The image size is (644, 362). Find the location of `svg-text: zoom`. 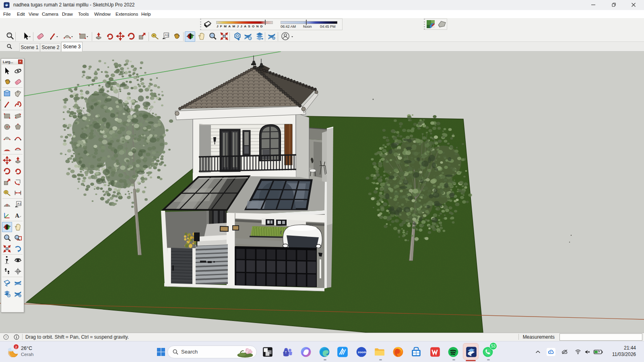

svg-text: zoom is located at coordinates (362, 352).